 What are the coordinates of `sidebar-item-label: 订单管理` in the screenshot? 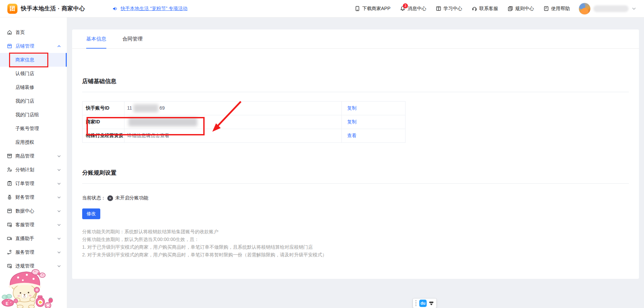 It's located at (25, 184).